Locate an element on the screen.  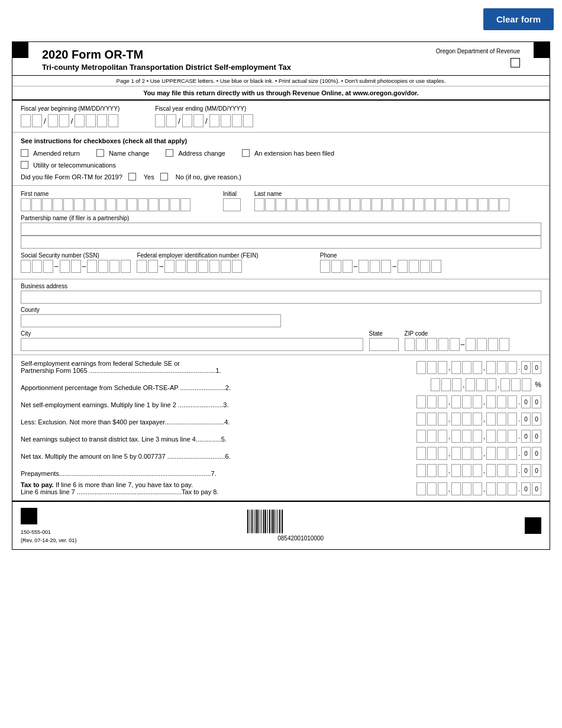
l4-b7 is located at coordinates (491, 419).